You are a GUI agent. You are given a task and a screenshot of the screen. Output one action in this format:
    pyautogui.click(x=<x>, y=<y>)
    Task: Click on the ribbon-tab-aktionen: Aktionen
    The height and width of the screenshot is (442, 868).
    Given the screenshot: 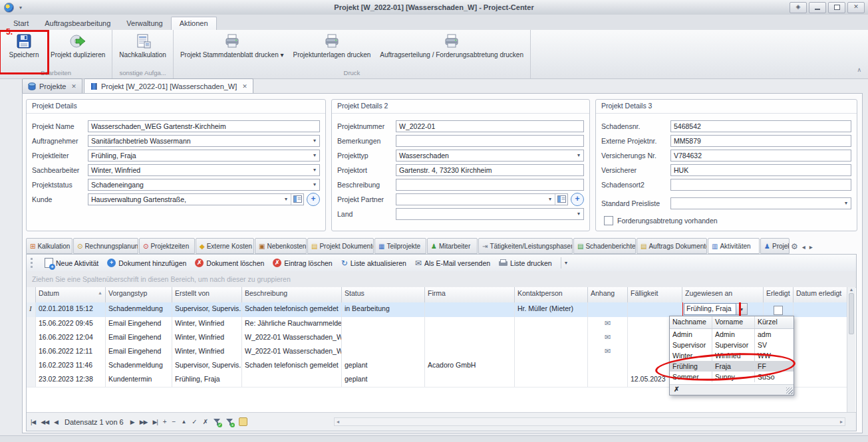 What is the action you would take?
    pyautogui.click(x=194, y=23)
    